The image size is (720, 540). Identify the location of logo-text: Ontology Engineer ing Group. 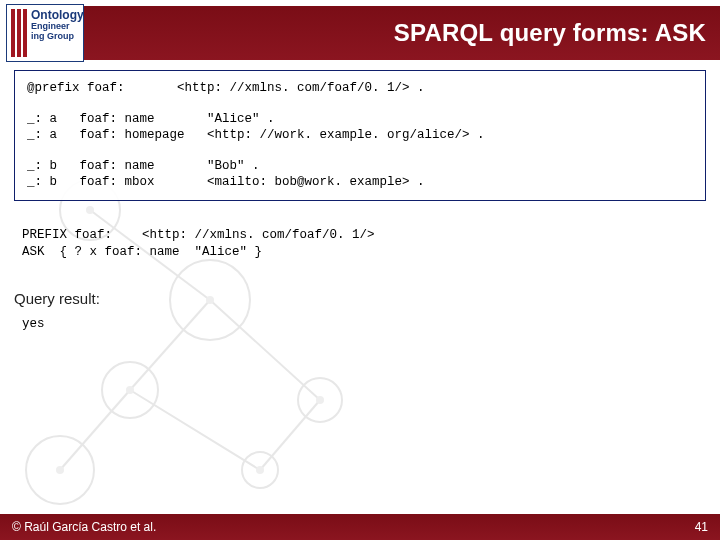
(55, 25).